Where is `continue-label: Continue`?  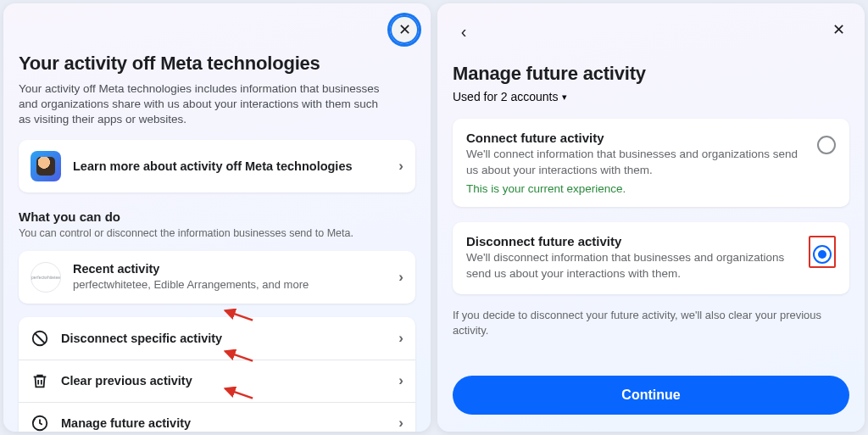 continue-label: Continue is located at coordinates (651, 395).